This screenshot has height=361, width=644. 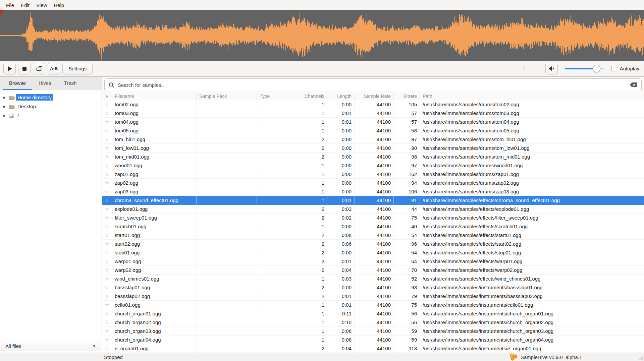 I want to click on table-row: ☆tom_hi01.ogg20:004410097/usr/share/lmms…, so click(x=373, y=139).